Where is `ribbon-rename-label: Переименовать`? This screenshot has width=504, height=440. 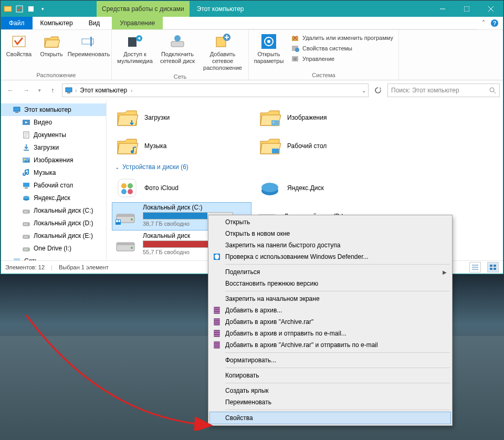 ribbon-rename-label: Переименовать is located at coordinates (89, 55).